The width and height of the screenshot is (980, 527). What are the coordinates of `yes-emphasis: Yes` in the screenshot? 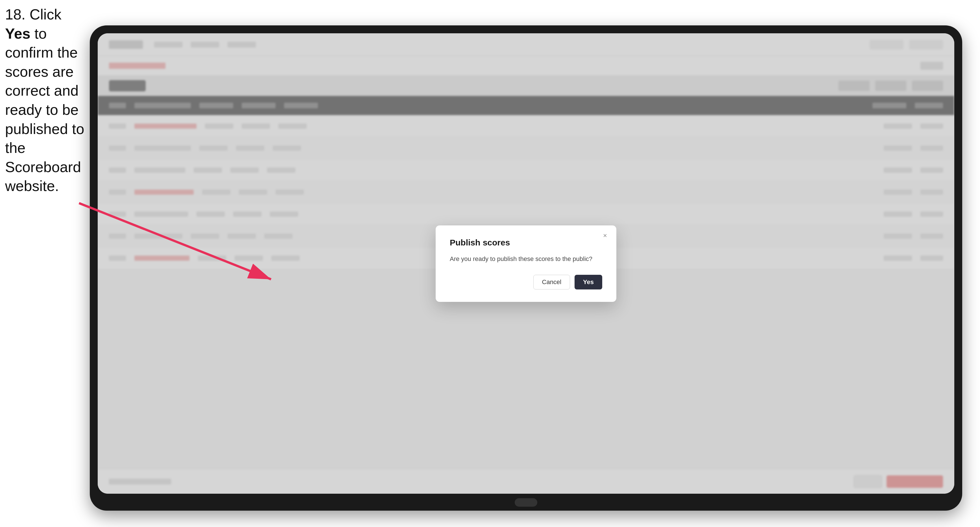 It's located at (18, 33).